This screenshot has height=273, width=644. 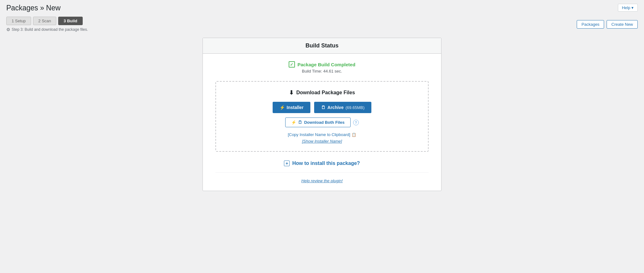 I want to click on download-both-row: ⚡ 🗒 Download Both Files ?, so click(x=322, y=123).